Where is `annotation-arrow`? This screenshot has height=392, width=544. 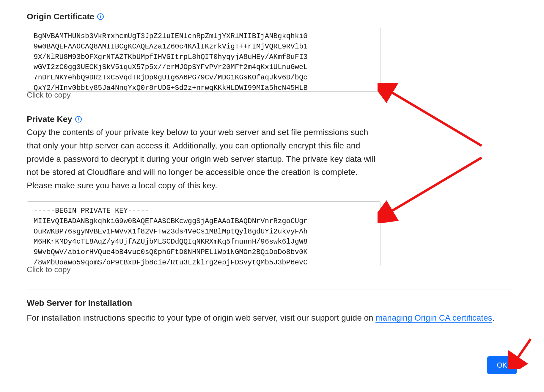
annotation-arrow is located at coordinates (437, 184).